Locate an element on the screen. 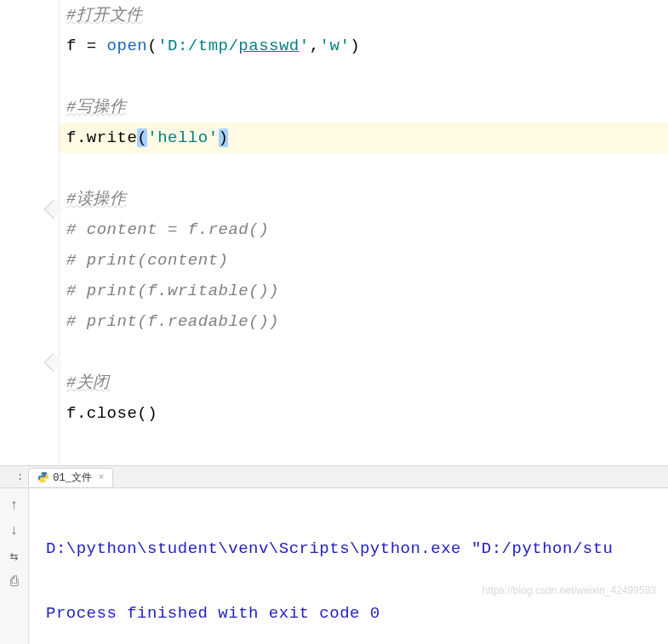  scroll-up-icon: ↑ is located at coordinates (14, 505).